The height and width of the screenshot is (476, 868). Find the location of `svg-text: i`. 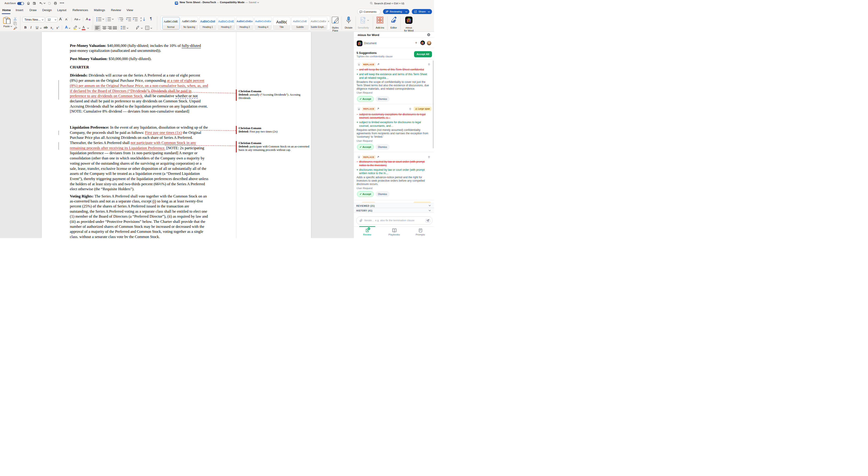

svg-text: i is located at coordinates (119, 21).